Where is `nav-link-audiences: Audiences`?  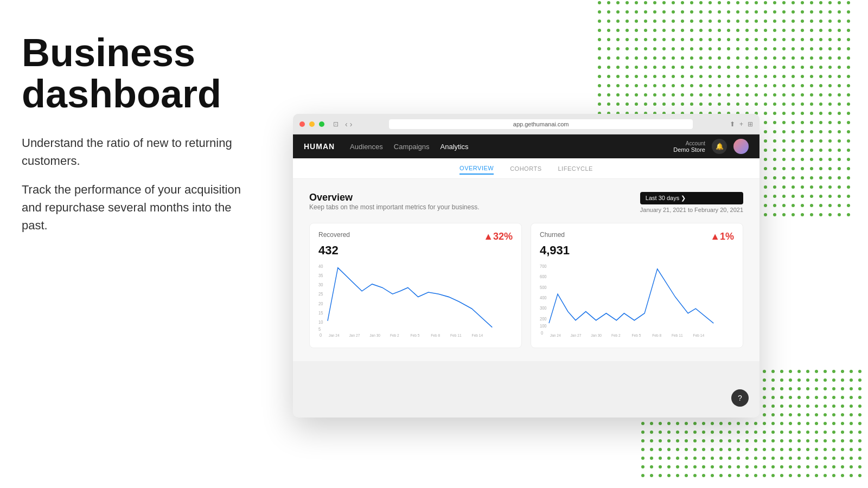 nav-link-audiences: Audiences is located at coordinates (367, 146).